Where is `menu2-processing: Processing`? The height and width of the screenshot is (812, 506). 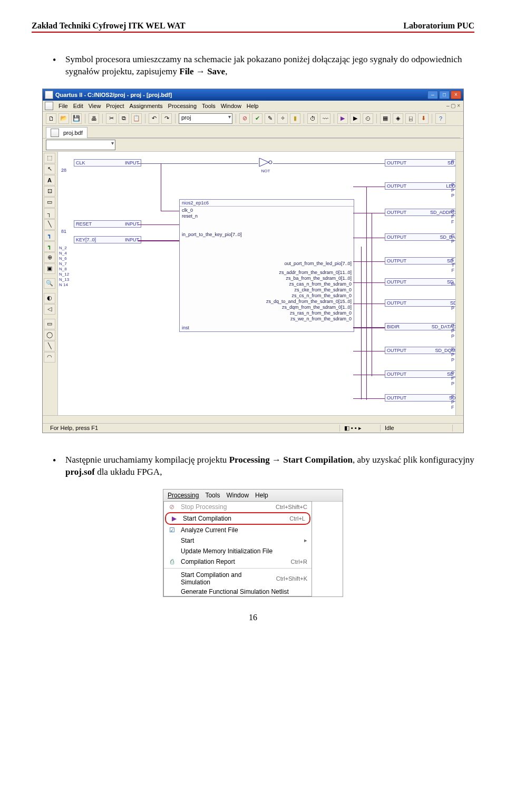
menu2-processing: Processing is located at coordinates (183, 495).